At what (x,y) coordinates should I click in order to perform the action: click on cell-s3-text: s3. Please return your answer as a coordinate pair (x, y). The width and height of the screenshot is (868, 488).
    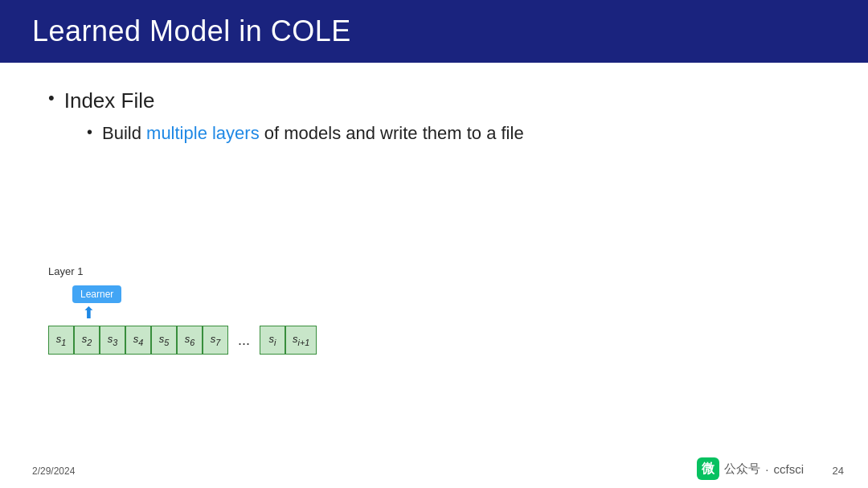
    Looking at the image, I should click on (113, 340).